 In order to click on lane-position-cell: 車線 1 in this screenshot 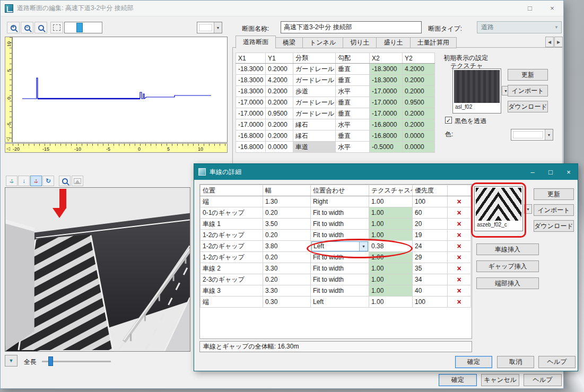, I will do `click(232, 224)`.